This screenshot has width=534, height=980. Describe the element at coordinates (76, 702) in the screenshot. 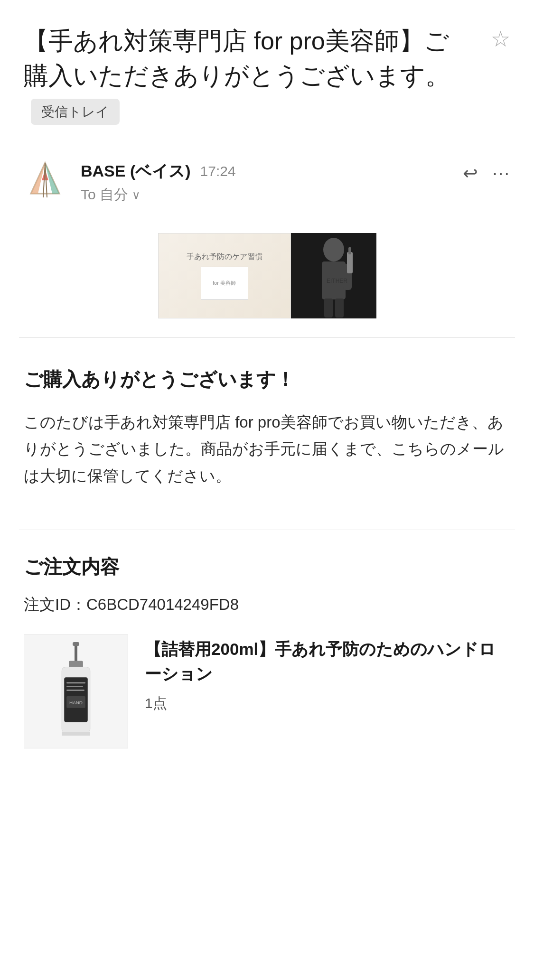

I see `svg-text: HAND` at that location.